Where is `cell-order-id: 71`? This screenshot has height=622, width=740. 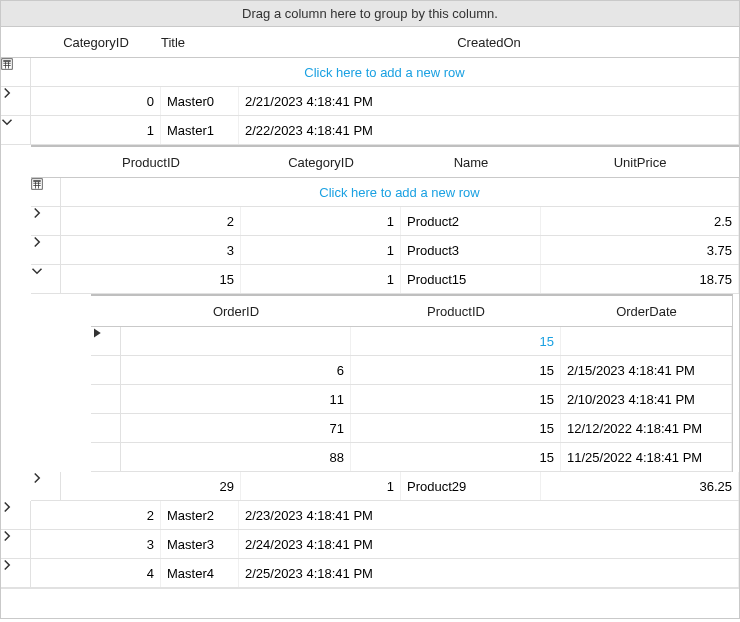 cell-order-id: 71 is located at coordinates (236, 428).